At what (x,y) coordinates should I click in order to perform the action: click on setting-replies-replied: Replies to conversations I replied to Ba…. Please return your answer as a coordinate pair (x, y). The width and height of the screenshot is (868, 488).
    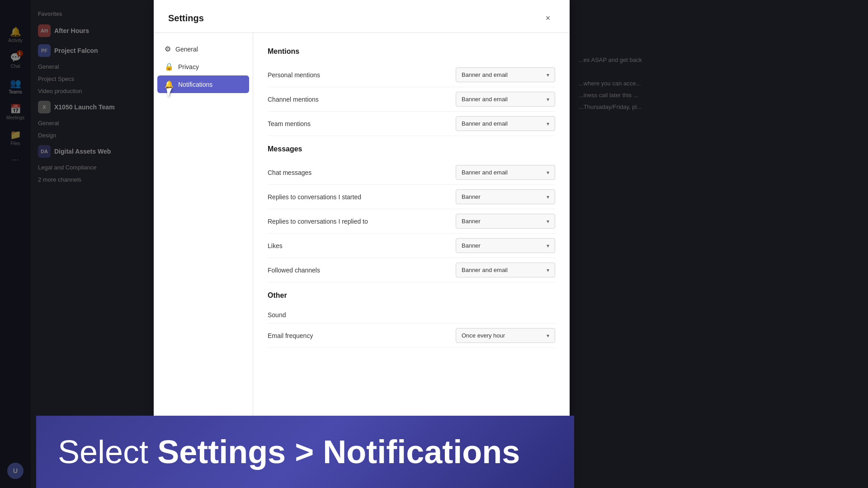
    Looking at the image, I should click on (411, 221).